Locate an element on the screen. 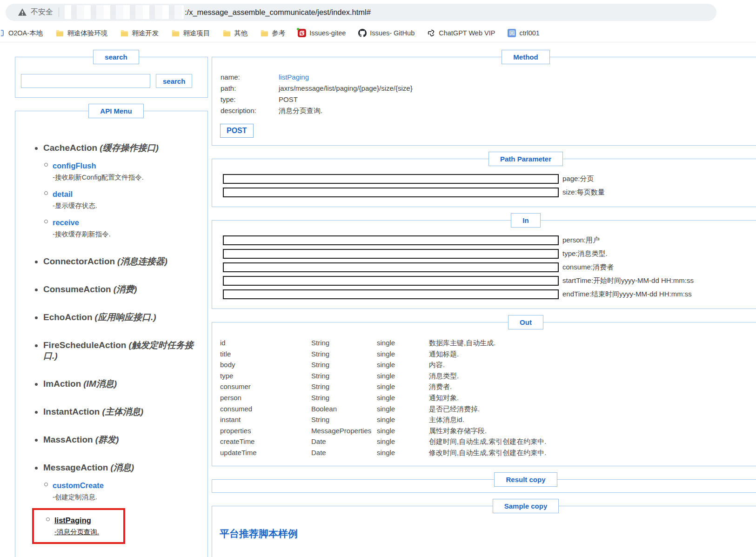 The height and width of the screenshot is (557, 756). api-action-note: (消息) is located at coordinates (122, 467).